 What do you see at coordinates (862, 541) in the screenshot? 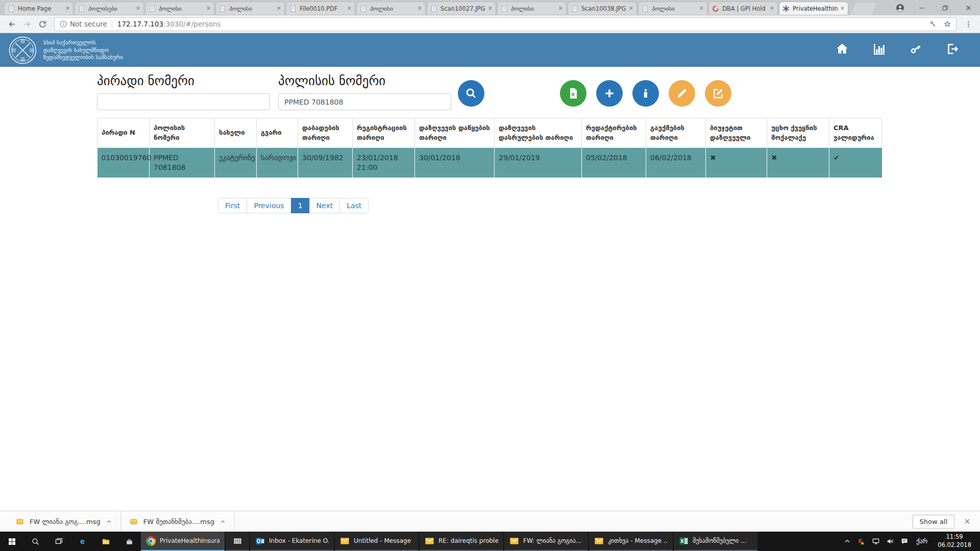
I see `tray-kaspersky-button: K` at bounding box center [862, 541].